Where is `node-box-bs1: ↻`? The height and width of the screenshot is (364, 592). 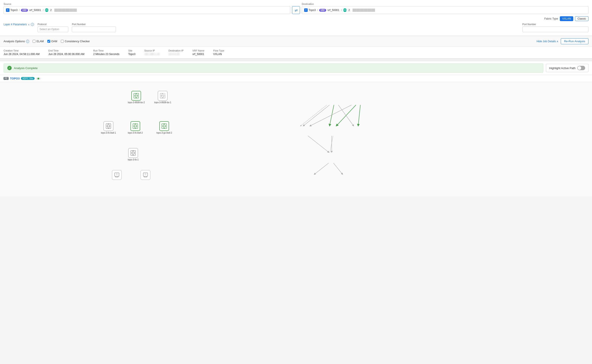 node-box-bs1: ↻ is located at coordinates (163, 96).